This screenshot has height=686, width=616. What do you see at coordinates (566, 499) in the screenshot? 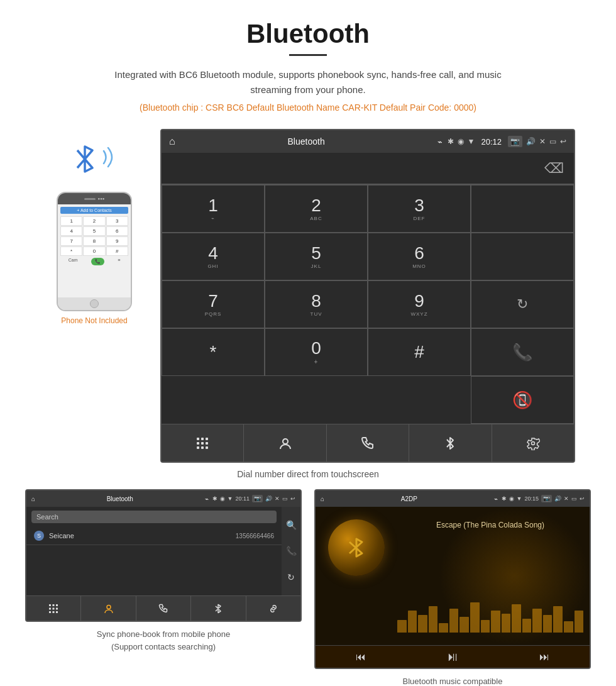
I see `music-close-icon: ✕` at bounding box center [566, 499].